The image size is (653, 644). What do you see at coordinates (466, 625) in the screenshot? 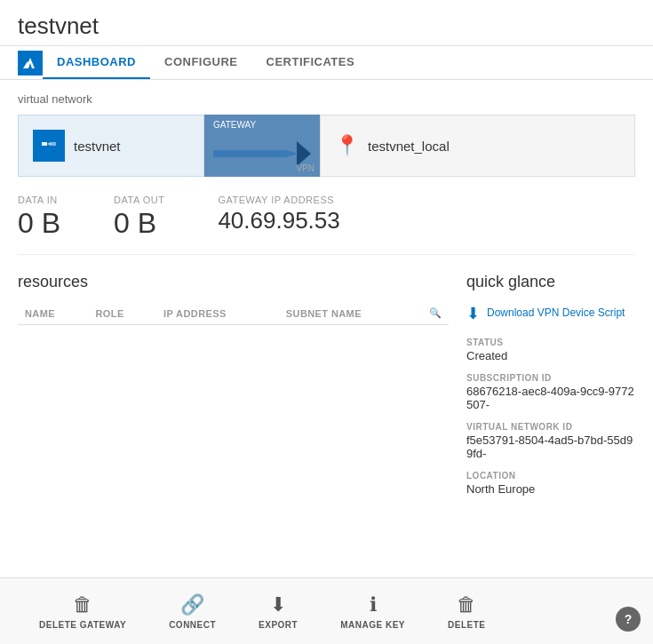
I see `delete-label: DELETE` at bounding box center [466, 625].